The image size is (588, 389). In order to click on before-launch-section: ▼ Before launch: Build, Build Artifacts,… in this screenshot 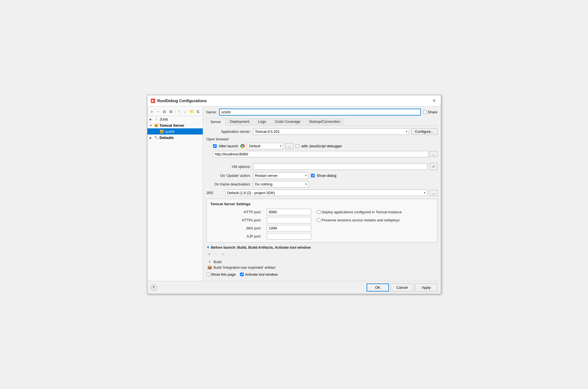, I will do `click(322, 261)`.